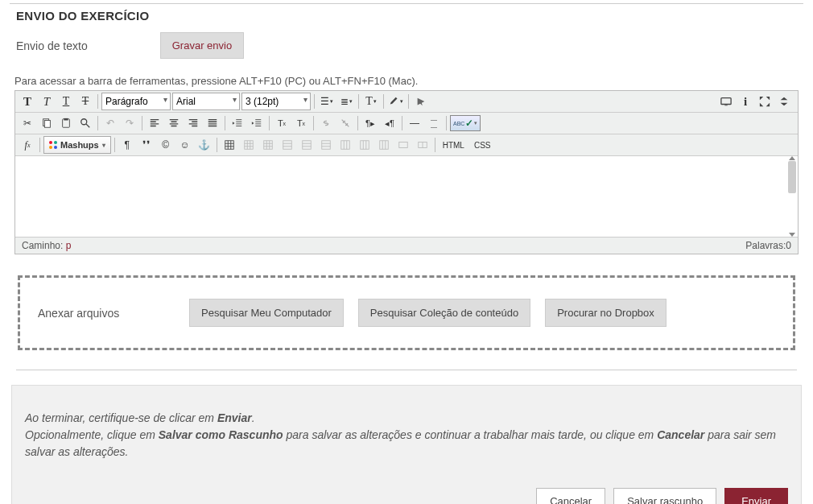 Image resolution: width=813 pixels, height=504 pixels. What do you see at coordinates (282, 123) in the screenshot?
I see `superscript-icon: Tx` at bounding box center [282, 123].